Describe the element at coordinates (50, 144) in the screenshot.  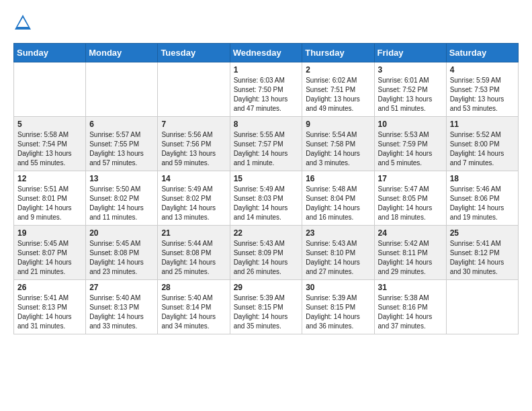
I see `calendar-cell: 5Sunrise: 5:58 AM Sunset: 7:54 PM Daylig…` at that location.